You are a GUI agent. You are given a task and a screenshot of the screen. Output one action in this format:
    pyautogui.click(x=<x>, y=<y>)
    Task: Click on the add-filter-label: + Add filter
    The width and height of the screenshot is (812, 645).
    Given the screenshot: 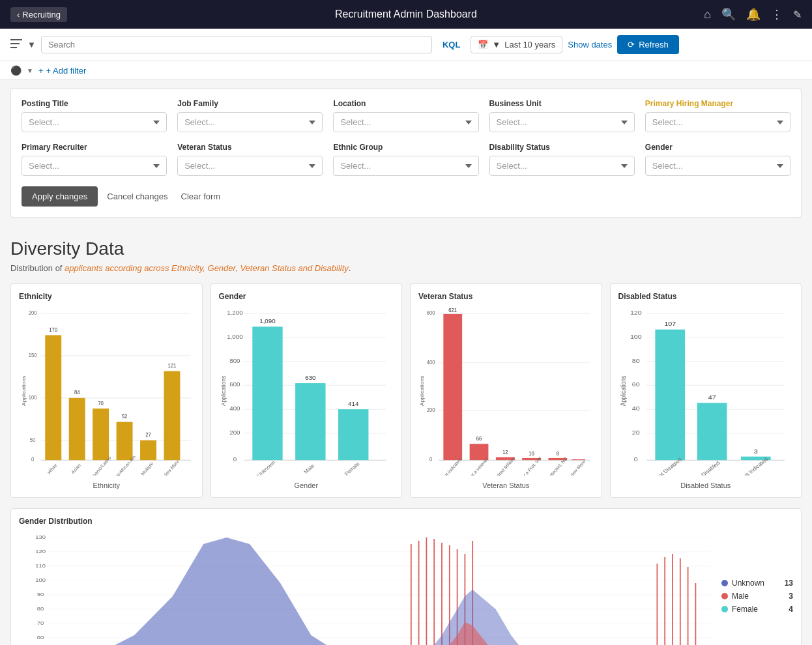 What is the action you would take?
    pyautogui.click(x=66, y=70)
    